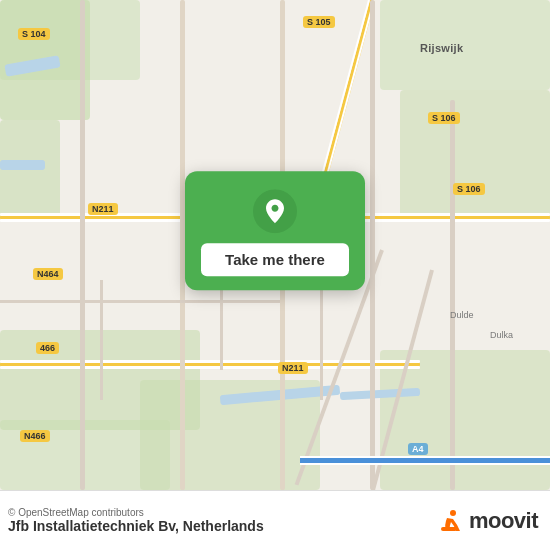 Image resolution: width=550 pixels, height=550 pixels. What do you see at coordinates (22, 165) in the screenshot?
I see `water-area` at bounding box center [22, 165].